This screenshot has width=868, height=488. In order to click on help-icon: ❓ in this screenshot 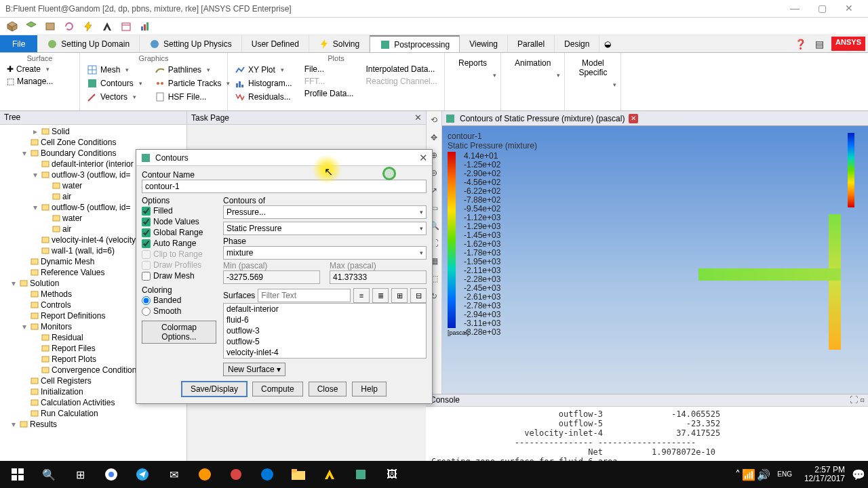, I will do `click(800, 43)`.